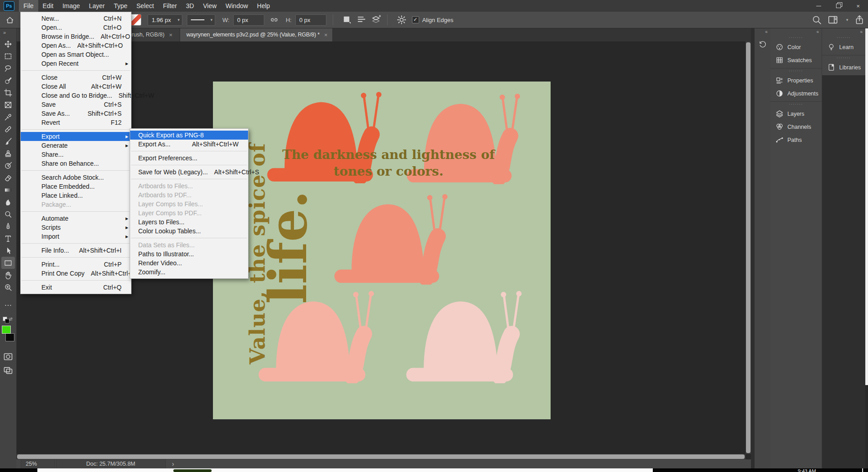 The width and height of the screenshot is (868, 472). I want to click on menu-item-save: SaveCtrl+S, so click(76, 104).